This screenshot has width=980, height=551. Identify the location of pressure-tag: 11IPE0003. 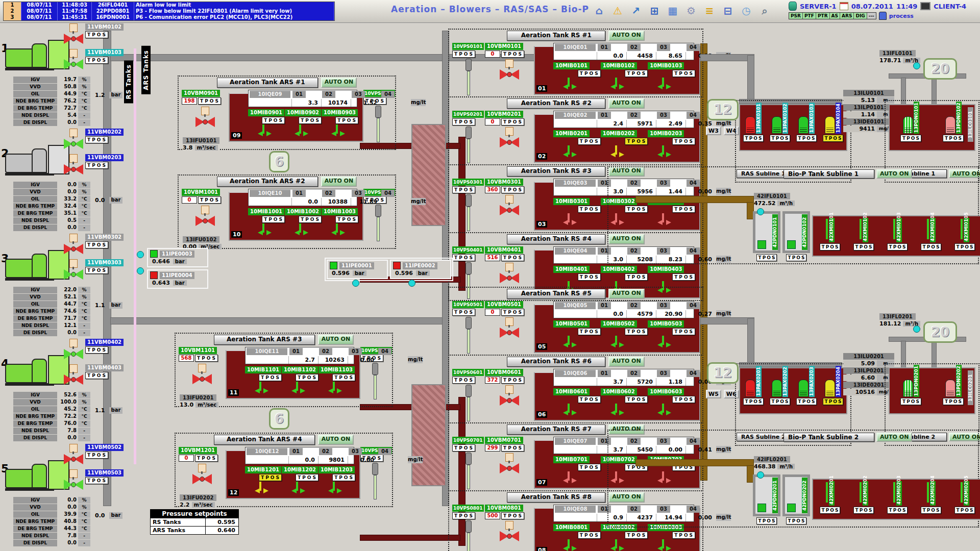
(177, 254).